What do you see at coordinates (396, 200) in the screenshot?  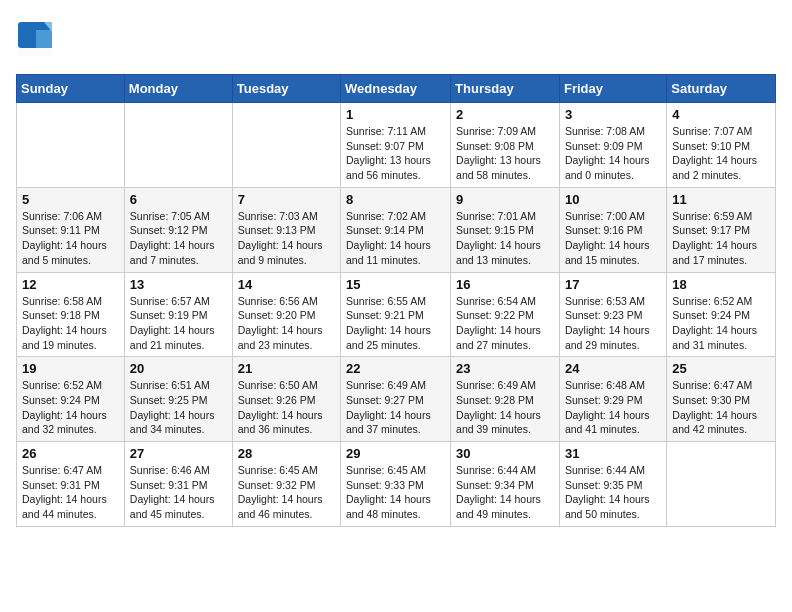 I see `day-number: 8` at bounding box center [396, 200].